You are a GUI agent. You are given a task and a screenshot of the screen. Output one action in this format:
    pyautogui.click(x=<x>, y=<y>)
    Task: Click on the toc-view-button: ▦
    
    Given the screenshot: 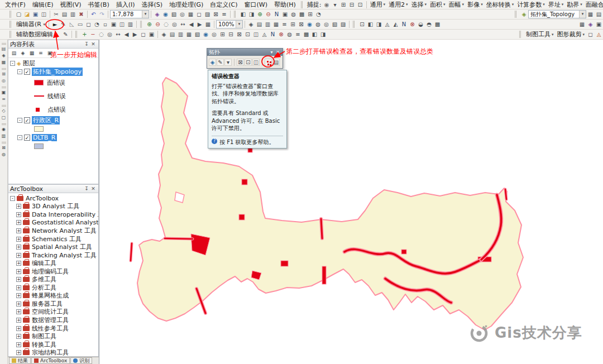 What is the action you would take?
    pyautogui.click(x=32, y=53)
    